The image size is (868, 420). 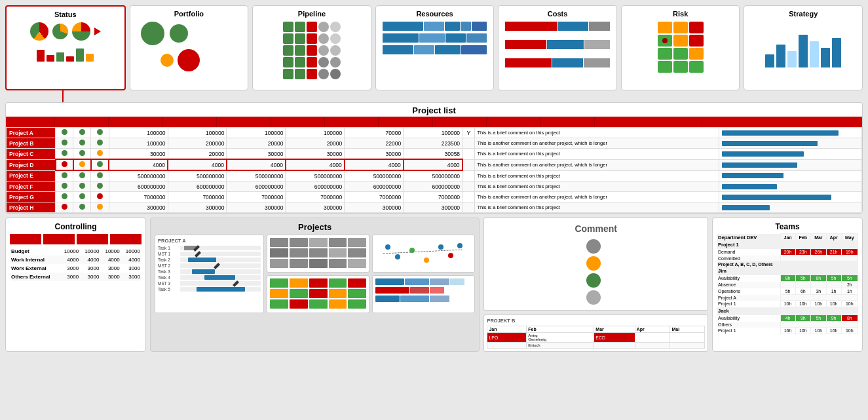 What do you see at coordinates (76, 264) in the screenshot?
I see `controlling-table: Budget 10000 10000 10000 10000 Work Inte…` at bounding box center [76, 264].